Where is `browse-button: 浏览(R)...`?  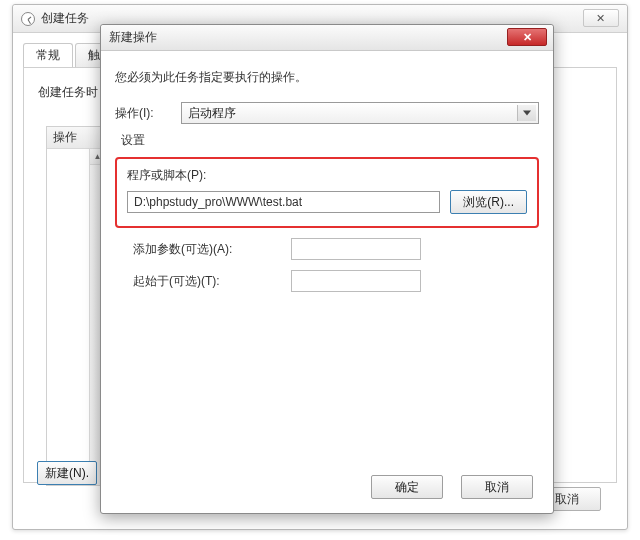 browse-button: 浏览(R)... is located at coordinates (488, 202).